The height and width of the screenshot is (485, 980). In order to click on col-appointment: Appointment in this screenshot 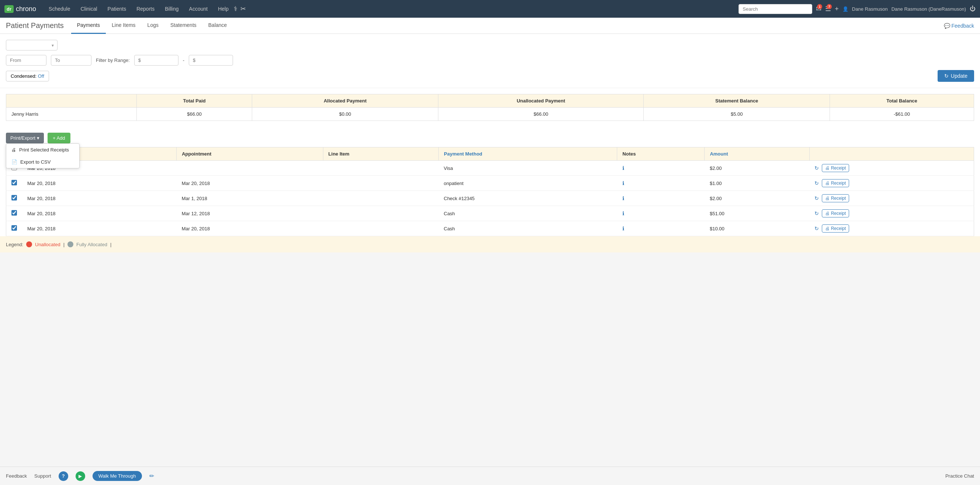, I will do `click(250, 154)`.